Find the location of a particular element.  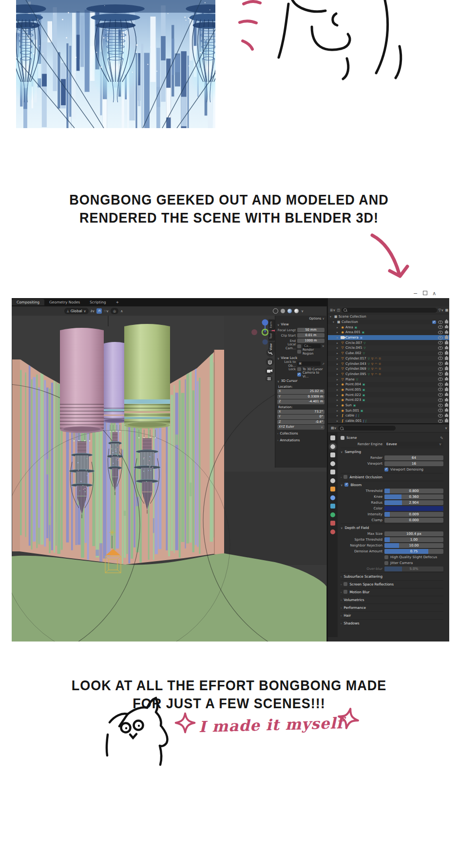

editor-type-icon: ☰∨ is located at coordinates (332, 310).